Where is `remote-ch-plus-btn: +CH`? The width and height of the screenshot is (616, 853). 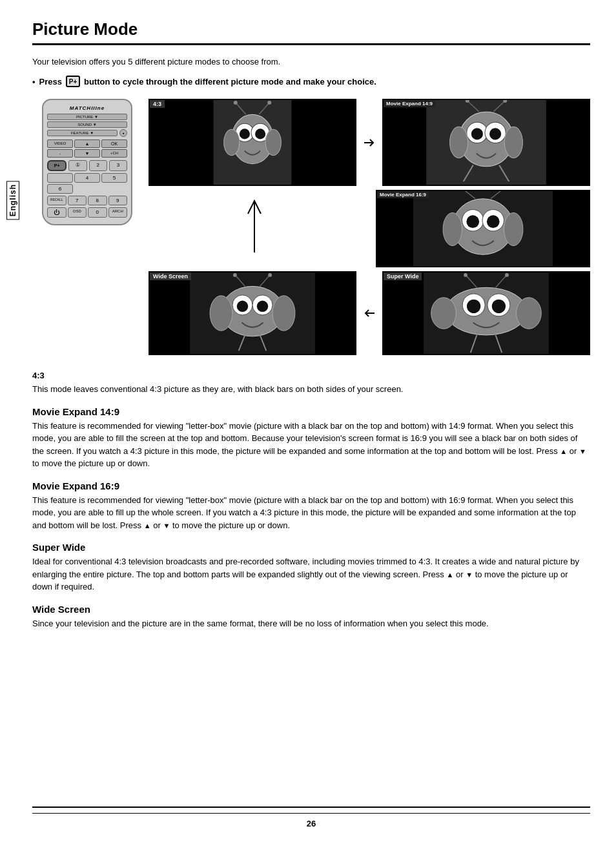 remote-ch-plus-btn: +CH is located at coordinates (114, 154).